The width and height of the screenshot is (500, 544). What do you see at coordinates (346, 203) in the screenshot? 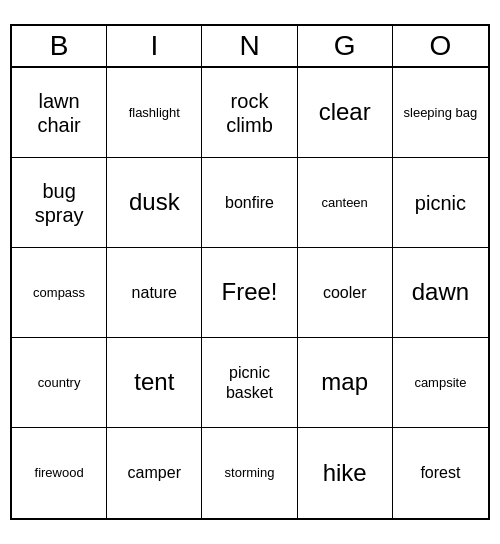
I see `bingo-cell-8: canteen` at bounding box center [346, 203].